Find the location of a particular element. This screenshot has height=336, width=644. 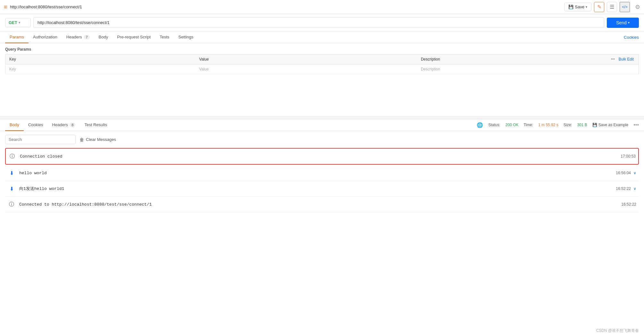

request-tabs: Params Authorization Headers 7 Body Pre-… is located at coordinates (322, 37).